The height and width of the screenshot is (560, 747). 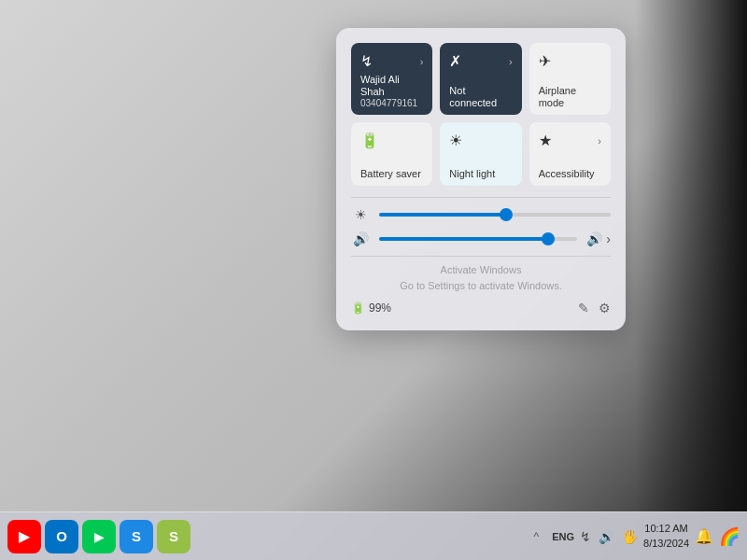 What do you see at coordinates (422, 62) in the screenshot?
I see `wifi-chevron-icon: ›` at bounding box center [422, 62].